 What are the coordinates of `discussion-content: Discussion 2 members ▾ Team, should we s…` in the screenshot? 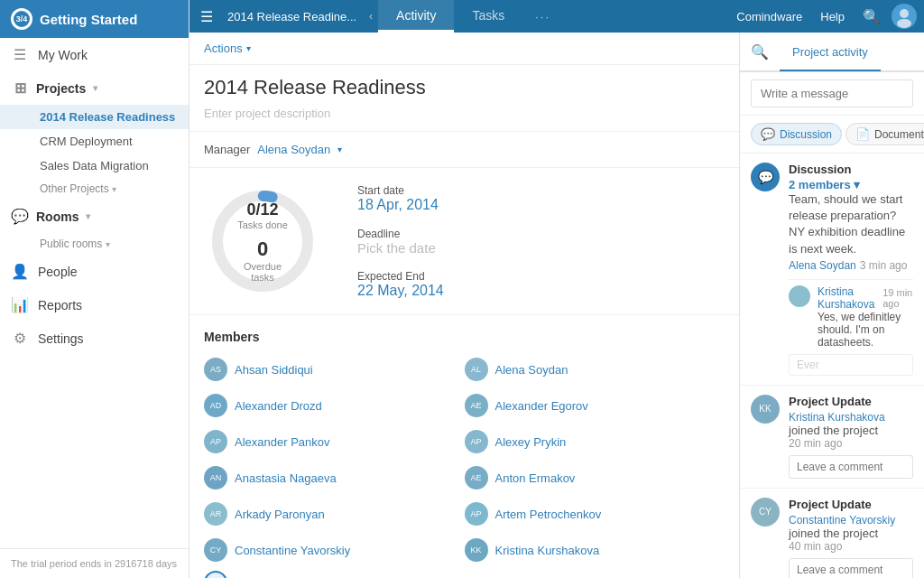 It's located at (851, 269).